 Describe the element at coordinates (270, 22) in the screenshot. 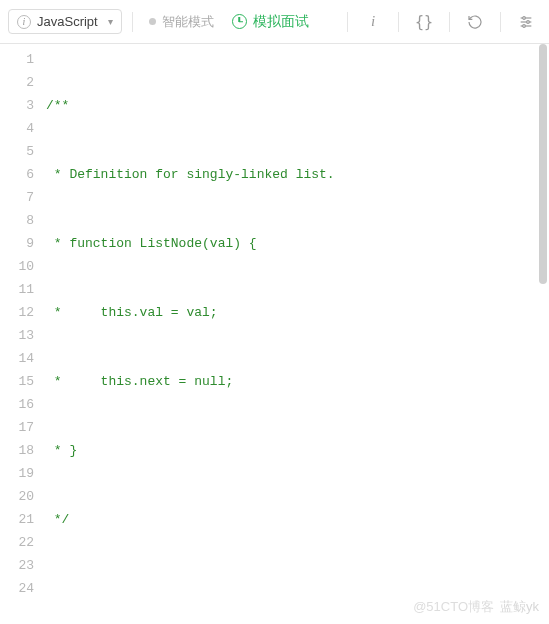

I see `mock-interview-button: 模拟面试` at that location.